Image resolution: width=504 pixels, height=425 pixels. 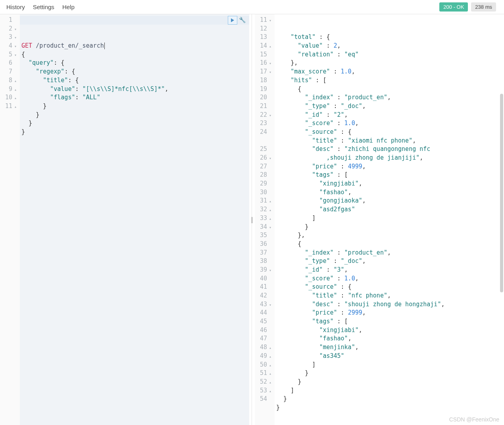 What do you see at coordinates (389, 313) in the screenshot?
I see `code-line: "price" : 2999,` at bounding box center [389, 313].